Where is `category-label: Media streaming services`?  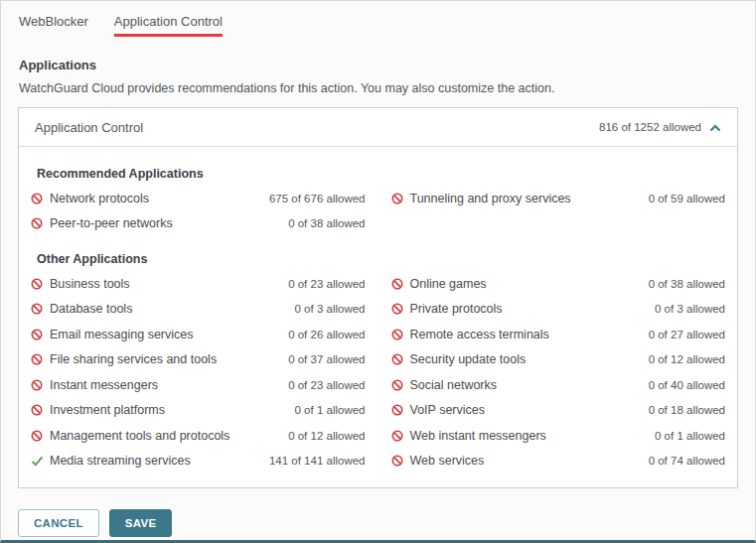
category-label: Media streaming services is located at coordinates (159, 461).